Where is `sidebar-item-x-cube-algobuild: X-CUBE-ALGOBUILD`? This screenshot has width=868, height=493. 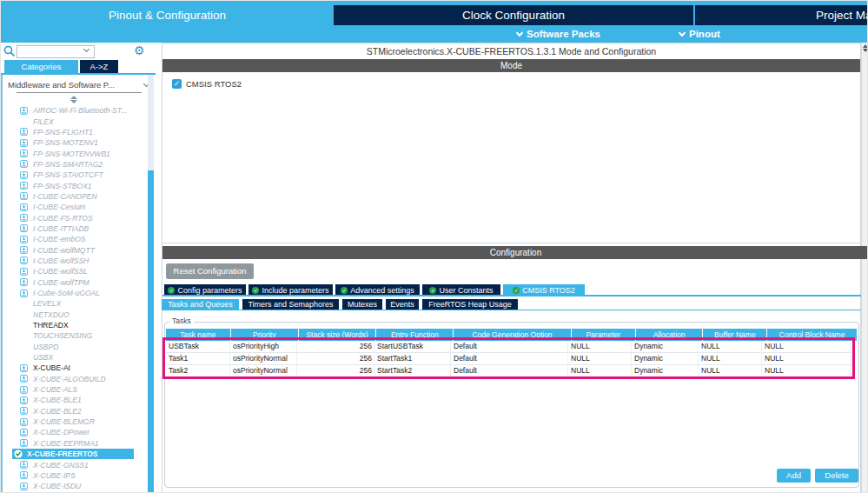 sidebar-item-x-cube-algobuild: X-CUBE-ALGOBUILD is located at coordinates (74, 379).